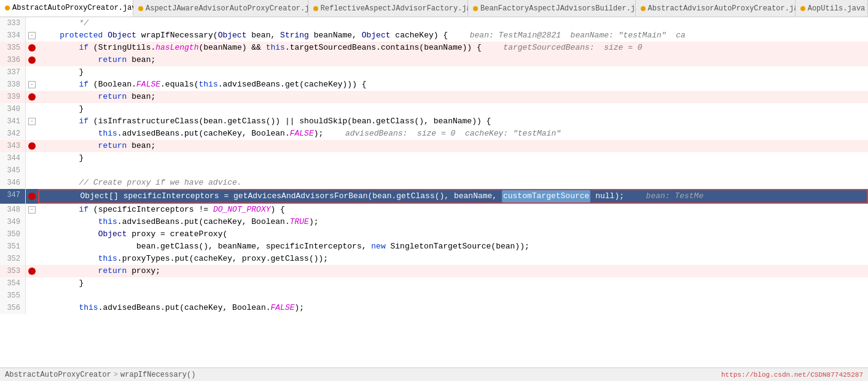 This screenshot has width=868, height=381. I want to click on line-content: return proxy;, so click(453, 271).